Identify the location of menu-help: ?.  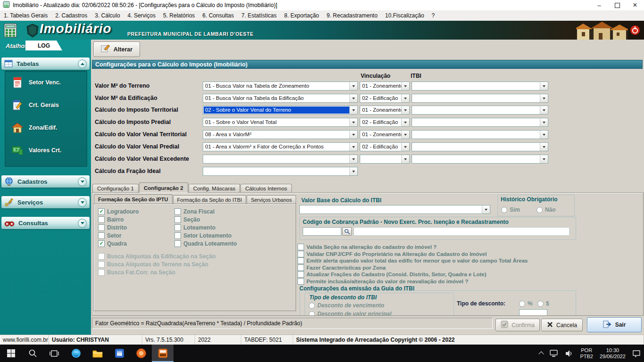
(434, 16).